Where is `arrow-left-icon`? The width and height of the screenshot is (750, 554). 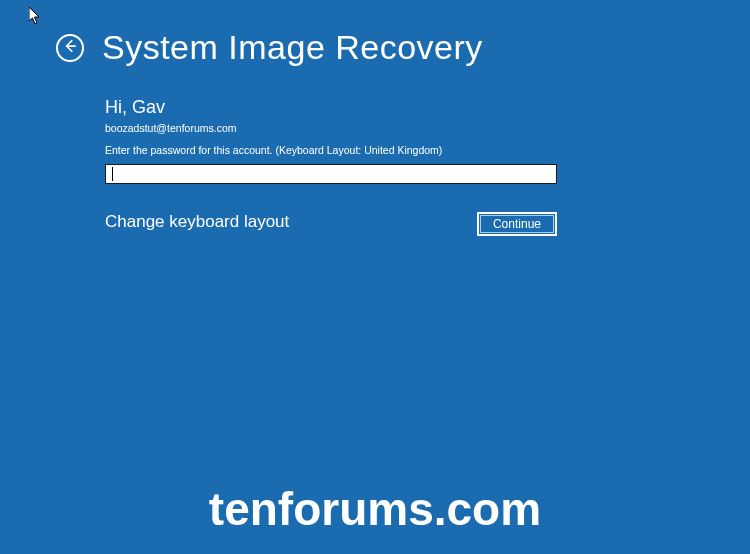 arrow-left-icon is located at coordinates (70, 48).